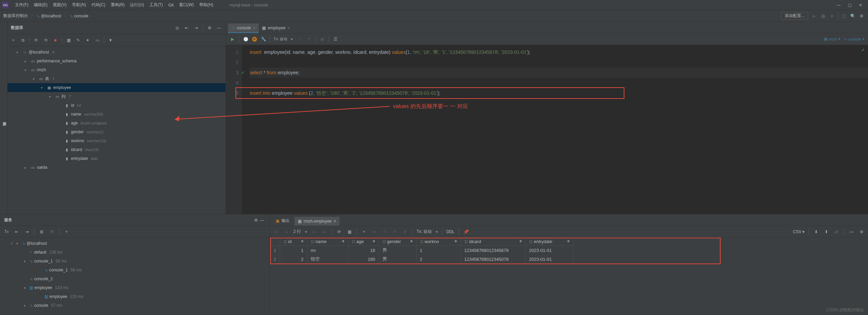 Image resolution: width=868 pixels, height=315 pixels. Describe the element at coordinates (6, 232) in the screenshot. I see `tx-icon: Tx` at that location.